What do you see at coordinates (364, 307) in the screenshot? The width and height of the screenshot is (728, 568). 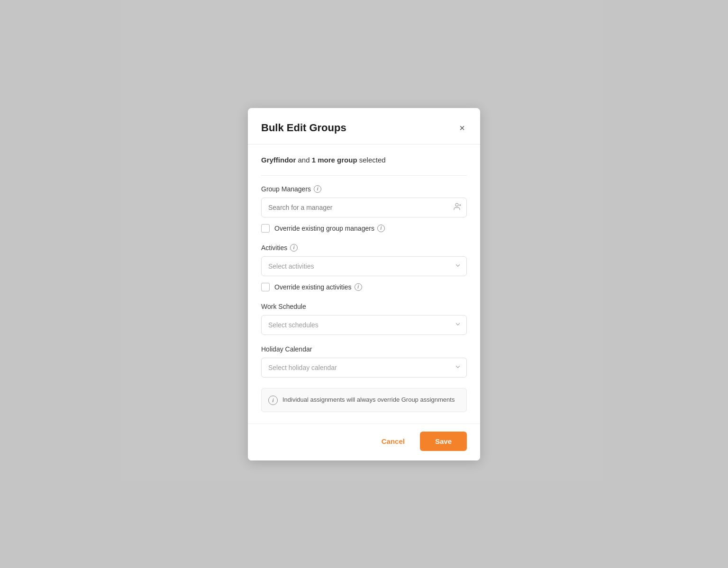 I see `work-schedule-label: Work Schedule` at bounding box center [364, 307].